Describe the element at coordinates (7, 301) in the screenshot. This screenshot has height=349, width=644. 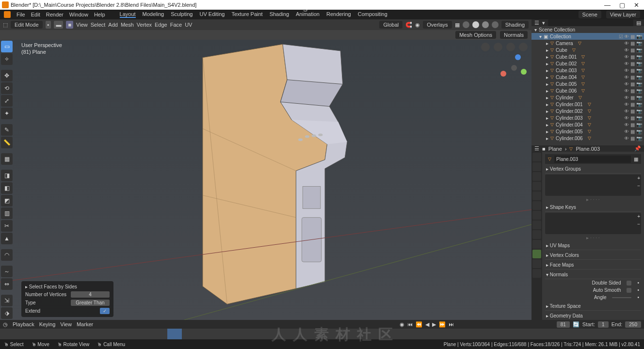
I see `tool-shrink: ⇲` at that location.